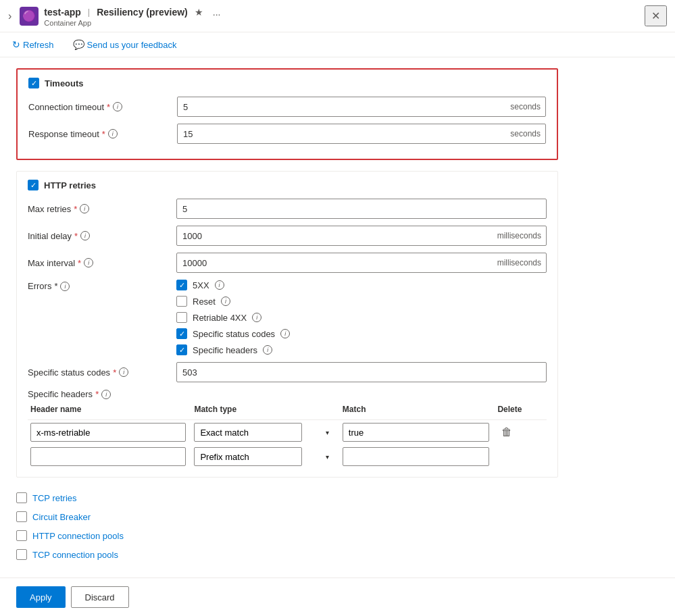 The height and width of the screenshot is (616, 675). I want to click on close-button: ✕, so click(655, 16).